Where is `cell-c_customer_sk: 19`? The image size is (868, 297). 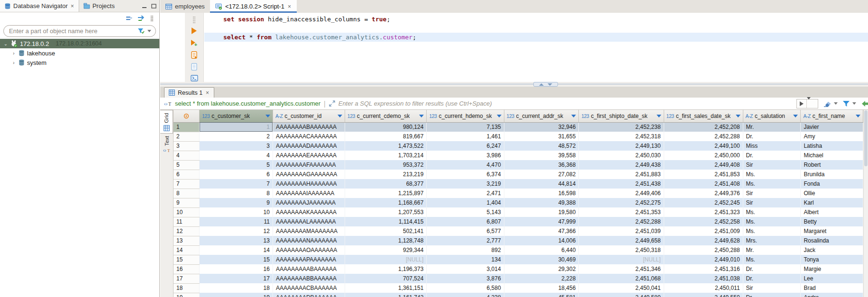
cell-c_customer_sk: 19 is located at coordinates (236, 295).